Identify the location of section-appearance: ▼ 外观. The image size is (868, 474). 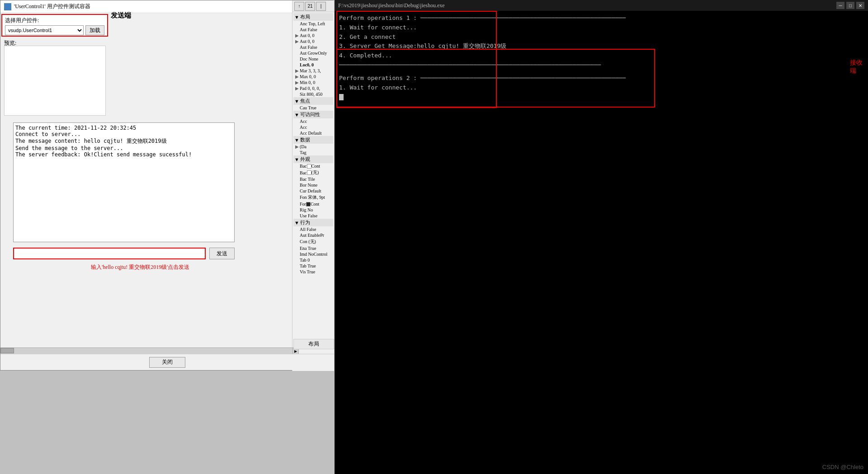
(313, 159).